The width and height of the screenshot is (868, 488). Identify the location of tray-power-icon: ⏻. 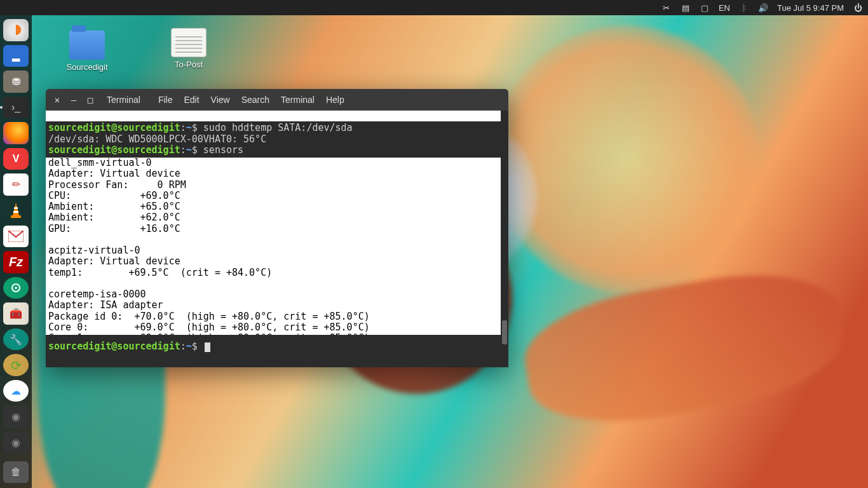
(858, 8).